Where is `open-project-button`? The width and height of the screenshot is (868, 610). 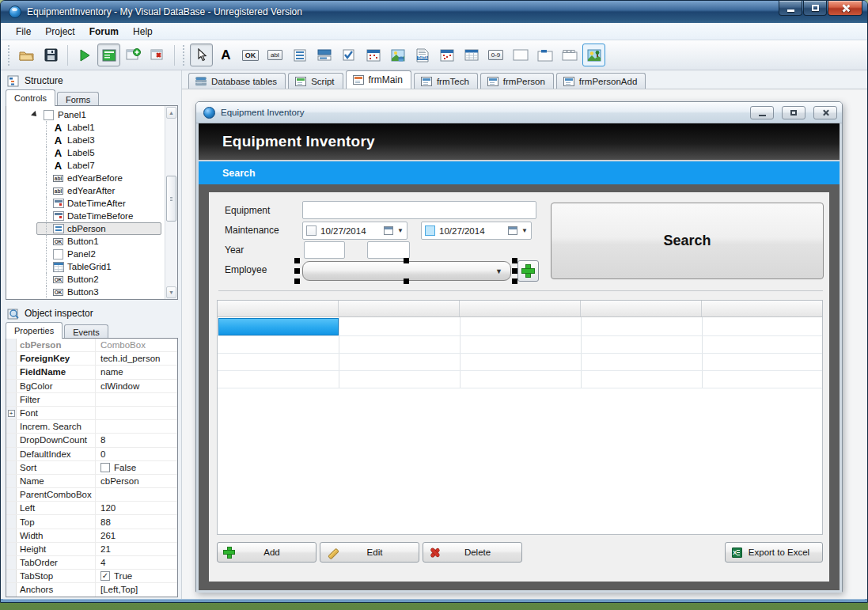 open-project-button is located at coordinates (27, 55).